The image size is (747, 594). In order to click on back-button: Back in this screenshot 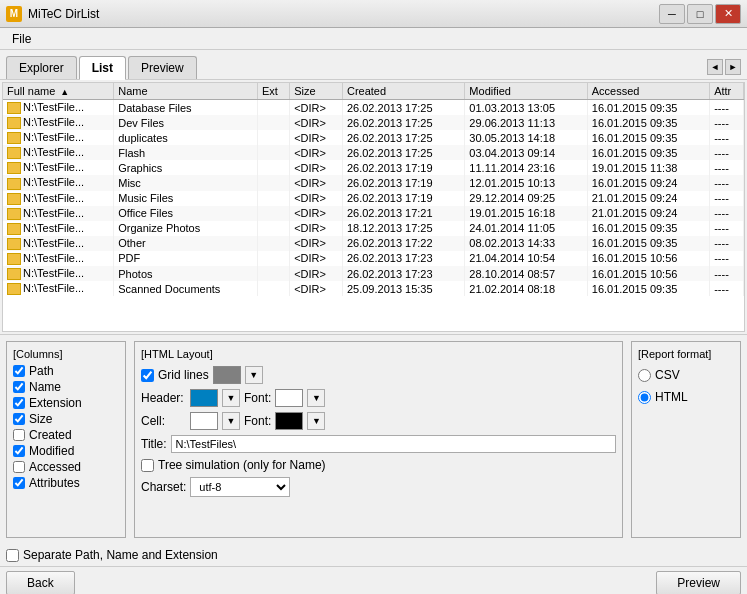, I will do `click(40, 582)`.